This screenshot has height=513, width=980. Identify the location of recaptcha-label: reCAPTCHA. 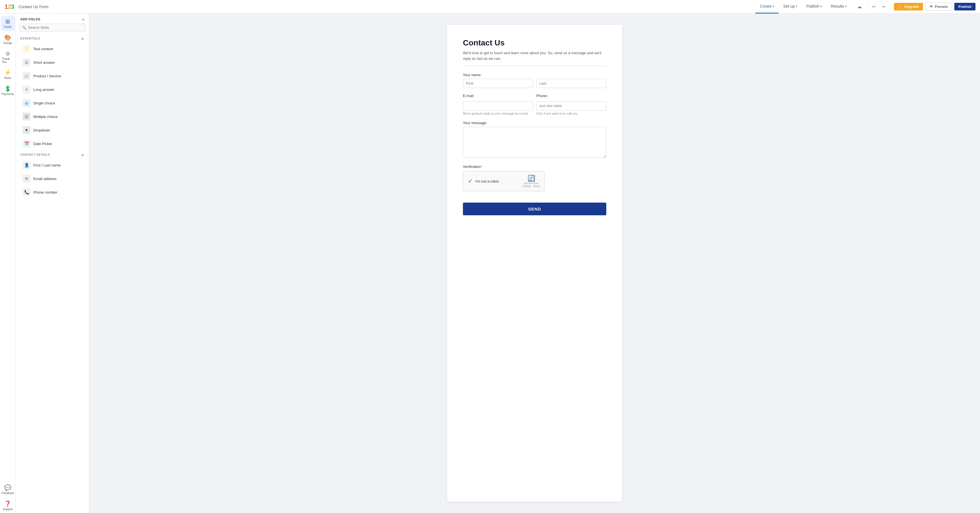
(531, 183).